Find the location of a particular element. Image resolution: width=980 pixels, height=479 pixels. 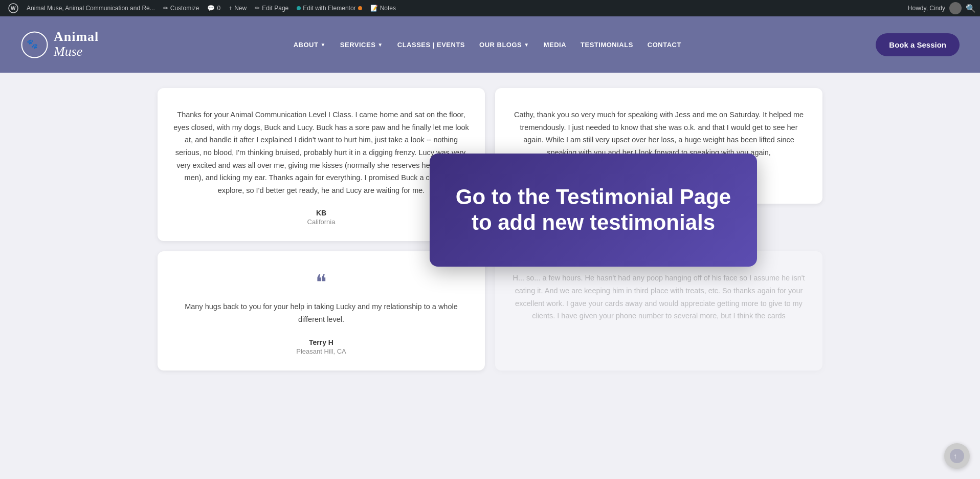

main-nav: ABOUT ▼ SERVICES ▼ CLASSES | EVENTS OUR … is located at coordinates (487, 45).